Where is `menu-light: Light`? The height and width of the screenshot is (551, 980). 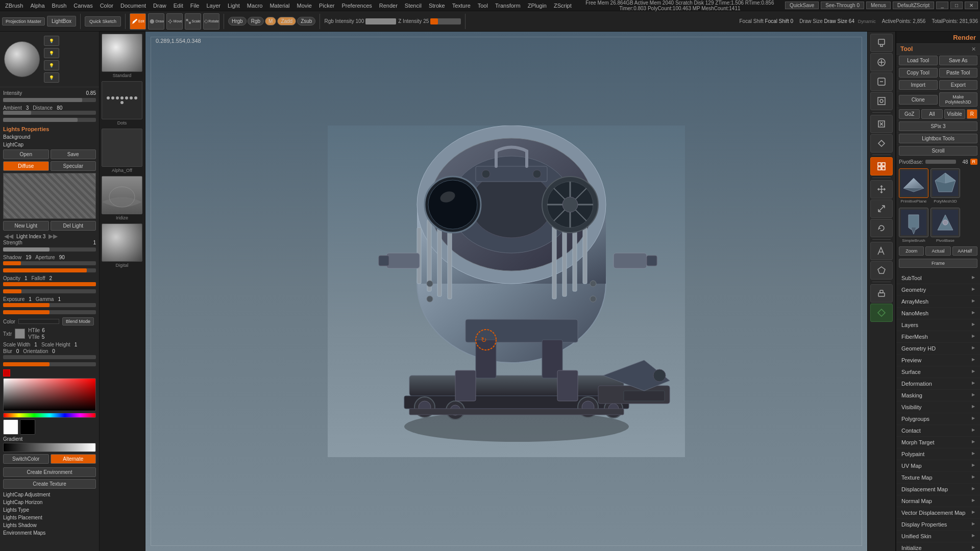
menu-light: Light is located at coordinates (234, 6).